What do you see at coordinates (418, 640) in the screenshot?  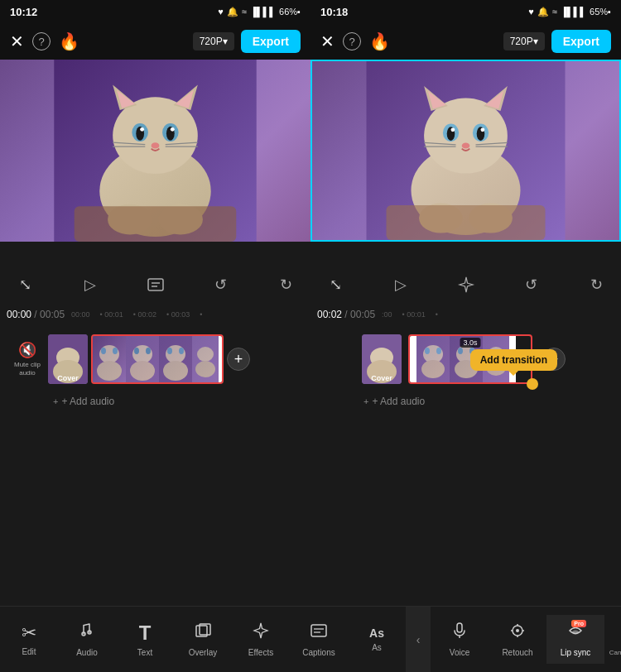 I see `left-scroll-button: ‹` at bounding box center [418, 640].